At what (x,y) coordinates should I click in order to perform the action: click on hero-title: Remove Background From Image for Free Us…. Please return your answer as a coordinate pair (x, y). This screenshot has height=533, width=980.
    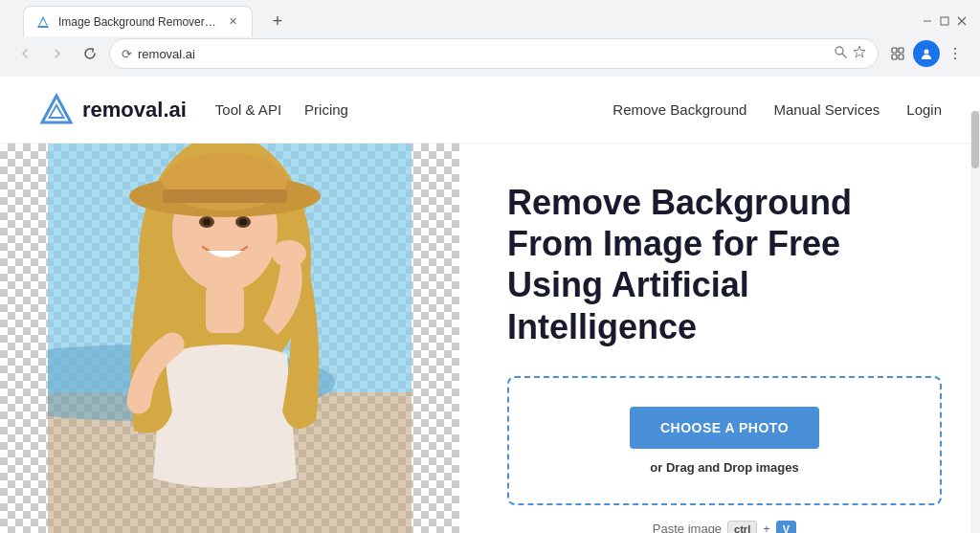
    Looking at the image, I should click on (724, 264).